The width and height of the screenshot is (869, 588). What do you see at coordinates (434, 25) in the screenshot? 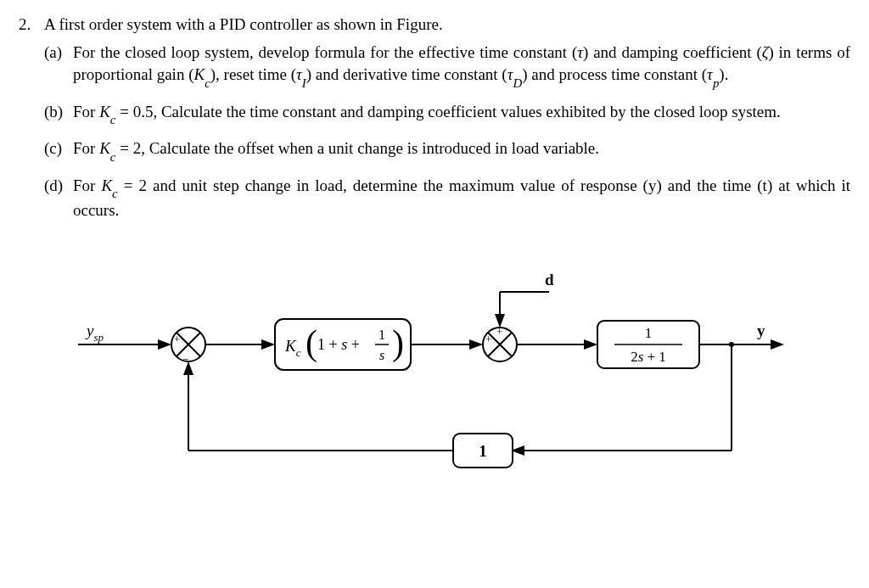
I see `question-stem: 2. A first order system with a PID contr…` at bounding box center [434, 25].